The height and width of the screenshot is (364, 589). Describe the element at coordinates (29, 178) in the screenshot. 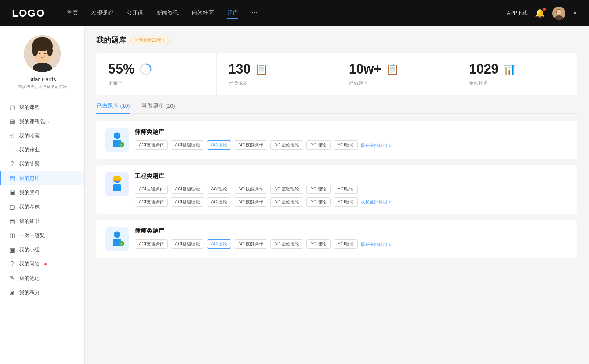

I see `sidebar-item-label: 我的题库` at that location.